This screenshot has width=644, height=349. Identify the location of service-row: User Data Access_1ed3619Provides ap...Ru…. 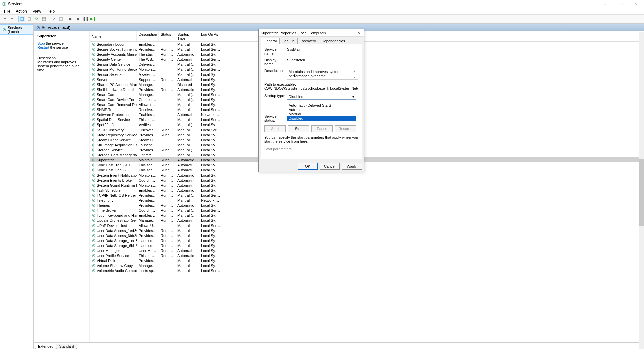
(367, 230).